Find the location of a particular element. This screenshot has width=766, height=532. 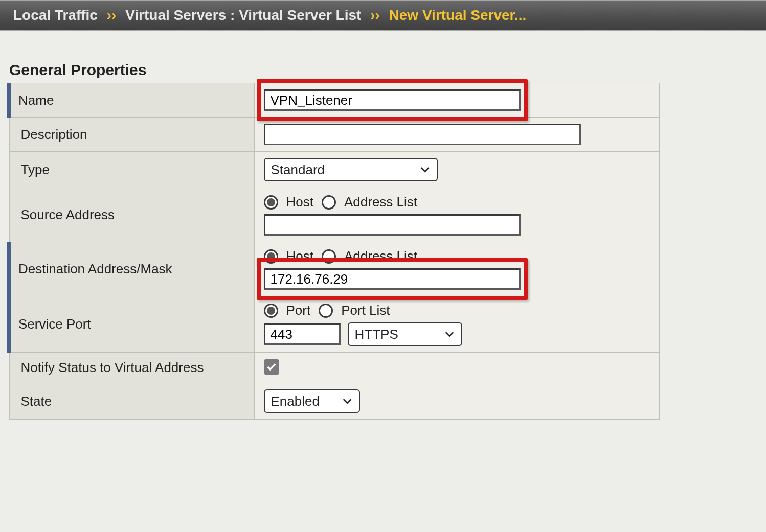

name-input is located at coordinates (392, 100).